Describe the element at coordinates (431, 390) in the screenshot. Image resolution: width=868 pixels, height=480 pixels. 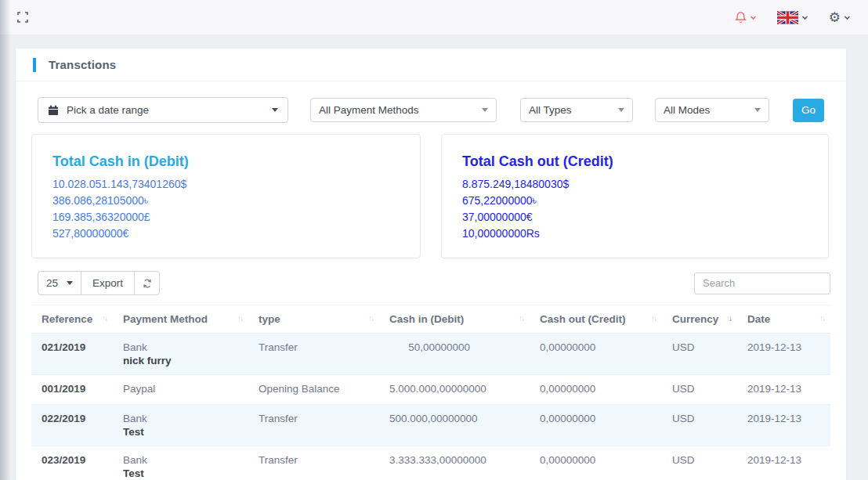
I see `table-row: 001/2019 Paypal Opening Balance 5.000.00…` at that location.